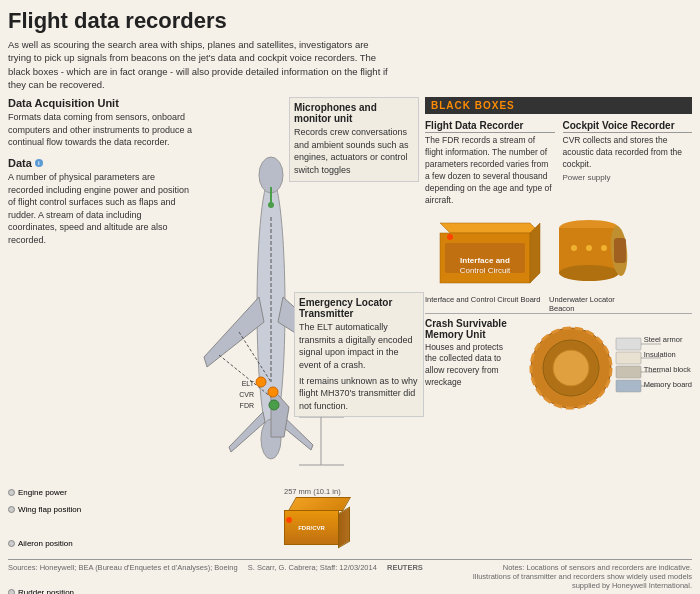  What do you see at coordinates (405, 568) in the screenshot?
I see `brand-label: REUTERS` at bounding box center [405, 568].